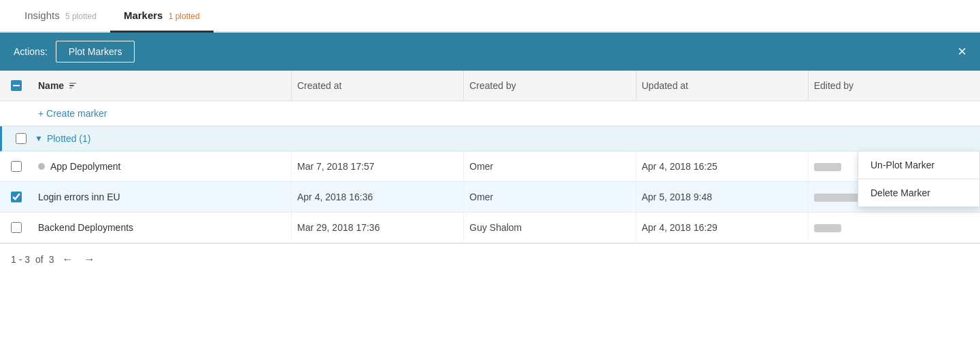 This screenshot has height=362, width=980. What do you see at coordinates (490, 228) in the screenshot?
I see `table-row: Backend Deployments Mar 29, 2018 17:36 G…` at bounding box center [490, 228].